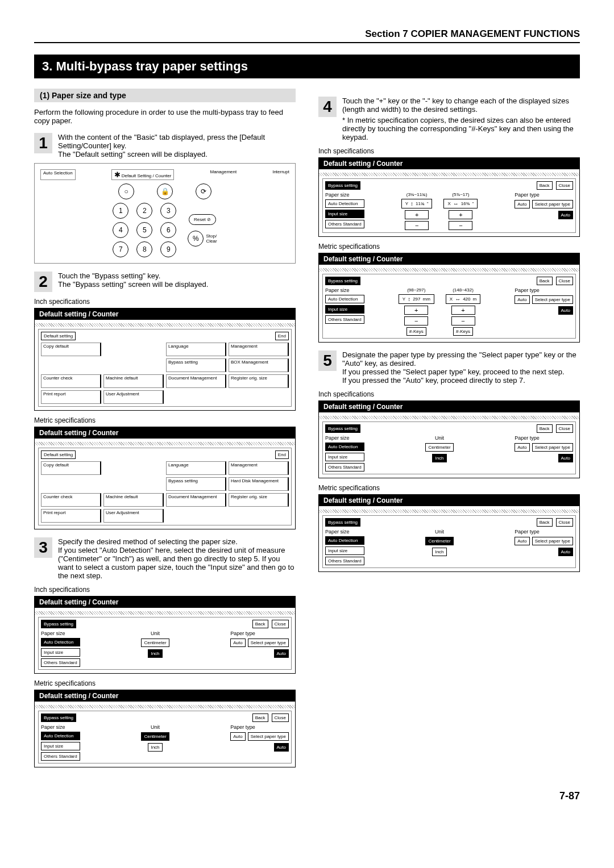 The width and height of the screenshot is (614, 868). I want to click on key-2: 2, so click(144, 211).